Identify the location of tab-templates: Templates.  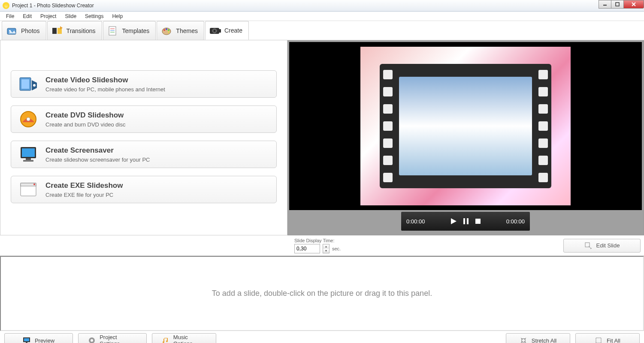
(130, 30).